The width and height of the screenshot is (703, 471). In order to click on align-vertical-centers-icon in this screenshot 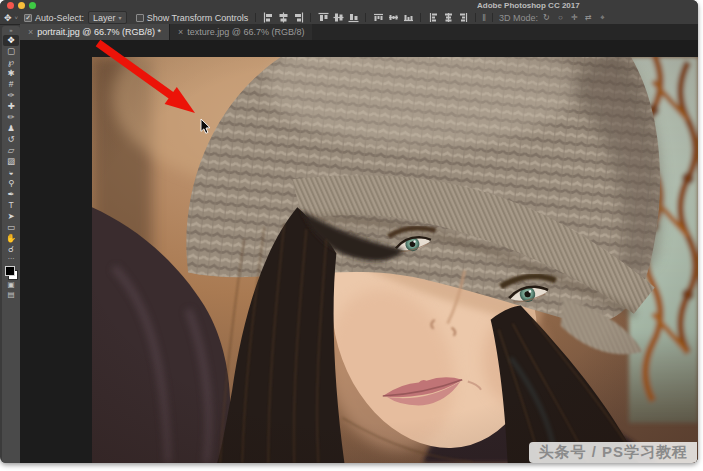, I will do `click(338, 18)`.